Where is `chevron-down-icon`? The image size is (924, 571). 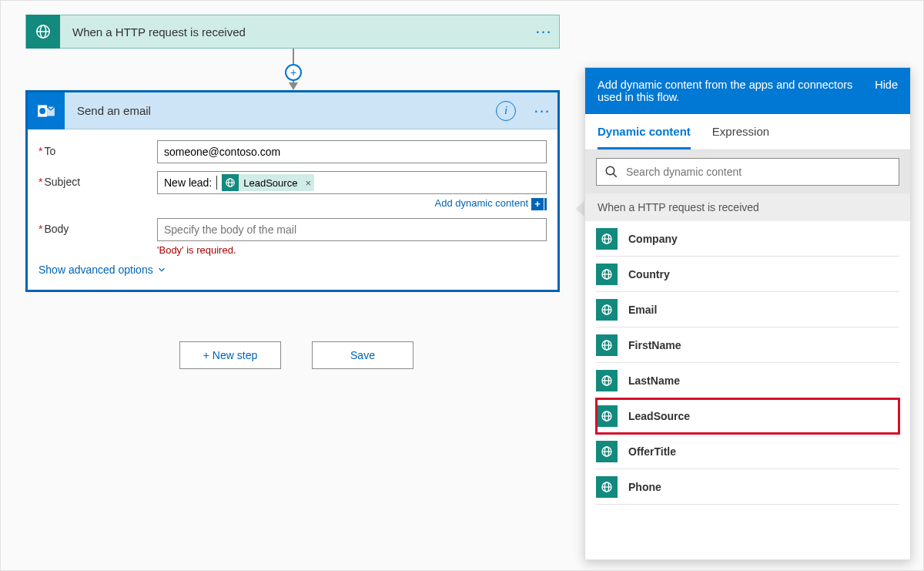 chevron-down-icon is located at coordinates (162, 270).